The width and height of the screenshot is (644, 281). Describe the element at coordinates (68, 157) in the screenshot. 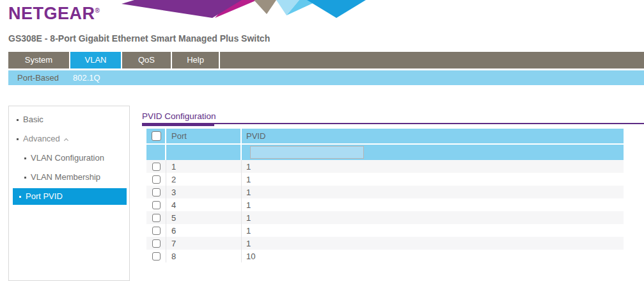

I see `sidebar-item-label: VLAN Configuration` at that location.